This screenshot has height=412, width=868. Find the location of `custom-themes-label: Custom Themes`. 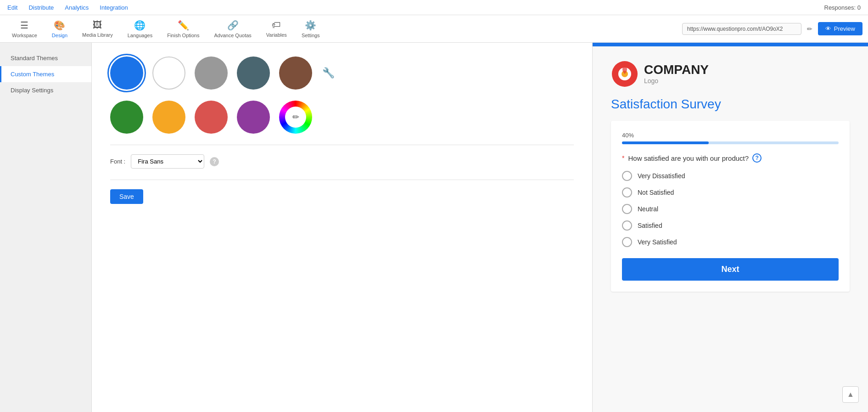

custom-themes-label: Custom Themes is located at coordinates (32, 74).